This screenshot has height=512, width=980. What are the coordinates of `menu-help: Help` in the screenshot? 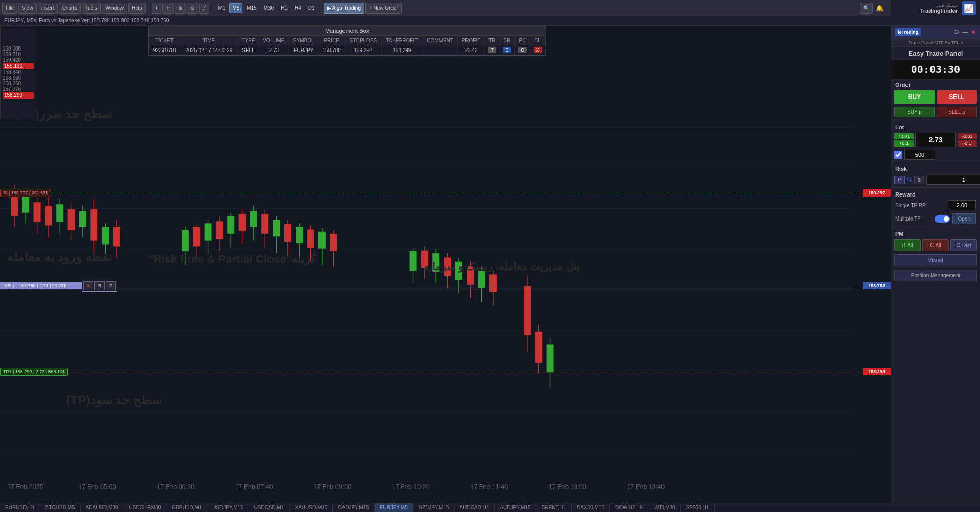 It's located at (137, 8).